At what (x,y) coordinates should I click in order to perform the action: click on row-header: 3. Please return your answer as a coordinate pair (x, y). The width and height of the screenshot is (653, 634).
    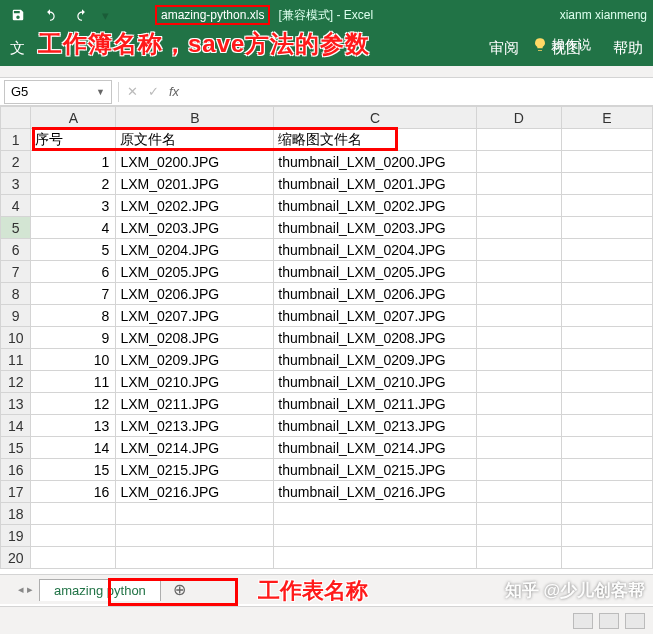
    Looking at the image, I should click on (16, 184).